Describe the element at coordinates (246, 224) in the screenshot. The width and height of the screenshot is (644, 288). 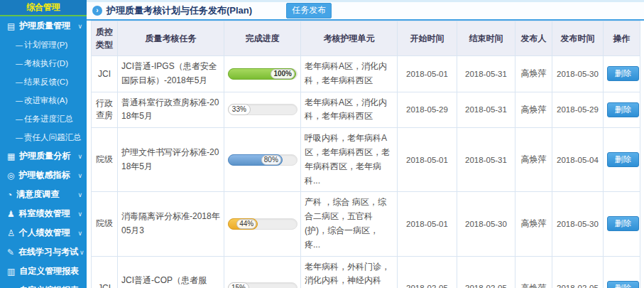
I see `progress-label: 44%` at that location.